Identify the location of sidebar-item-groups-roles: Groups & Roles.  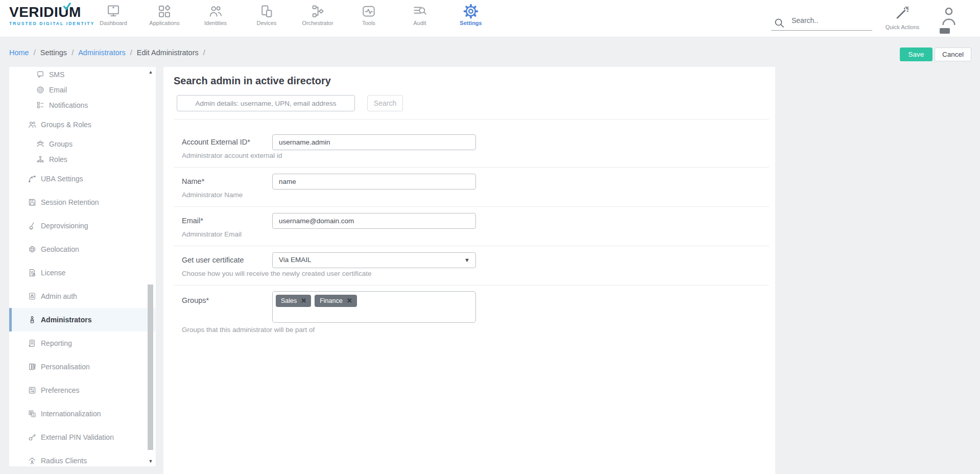
(83, 125).